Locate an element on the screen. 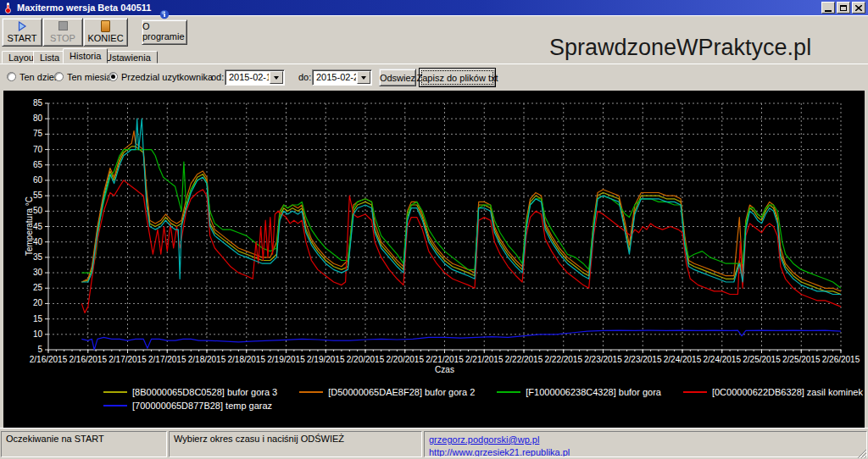  website-link: http://www.grzesiek21.republika.pl is located at coordinates (646, 452).